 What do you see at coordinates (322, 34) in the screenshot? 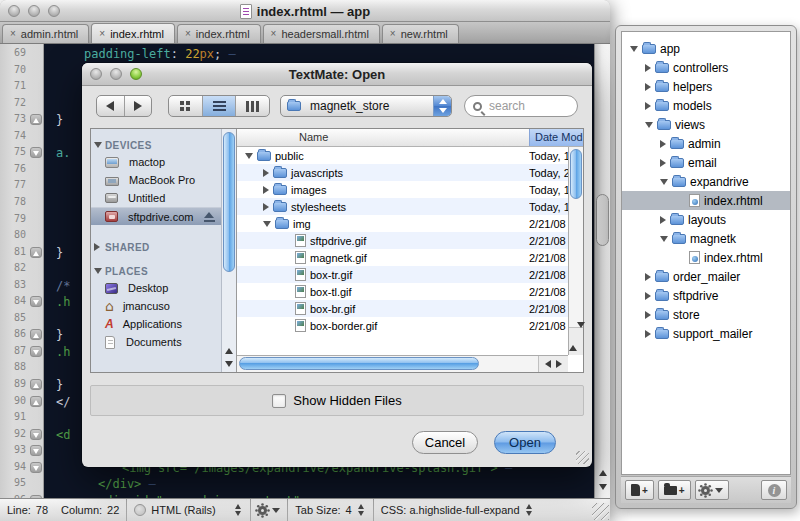
I see `tab-headersmall-rhtml-3: ×headersmall.rhtml` at bounding box center [322, 34].